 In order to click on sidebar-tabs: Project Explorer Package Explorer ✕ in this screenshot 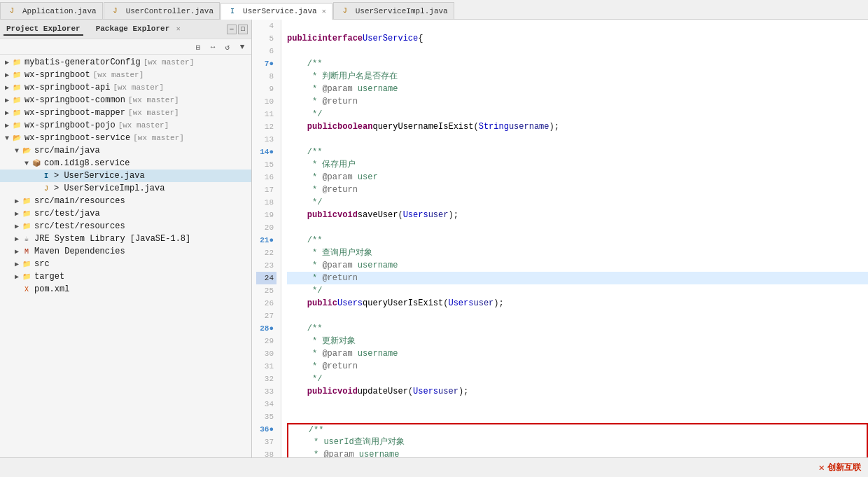, I will do `click(94, 29)`.